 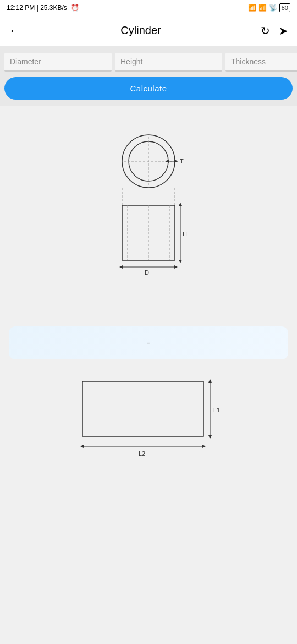 What do you see at coordinates (252, 8) in the screenshot?
I see `signal-icon: 📶` at bounding box center [252, 8].